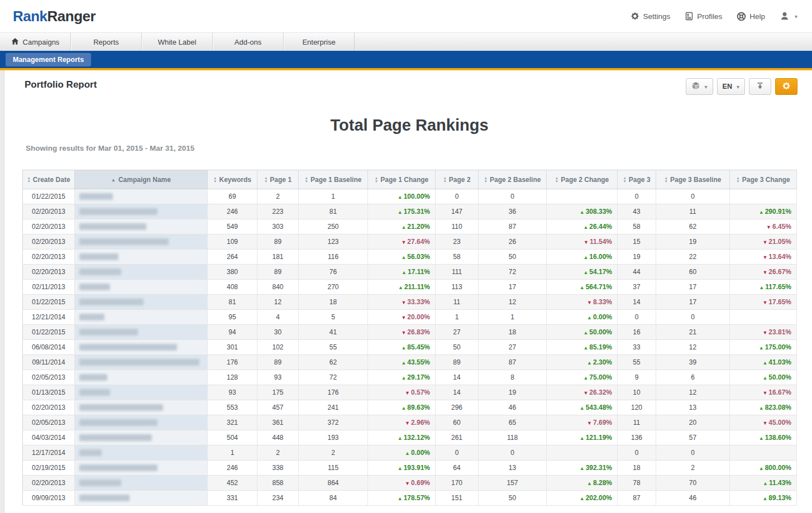 Image resolution: width=812 pixels, height=513 pixels. What do you see at coordinates (786, 87) in the screenshot?
I see `report-settings-button` at bounding box center [786, 87].